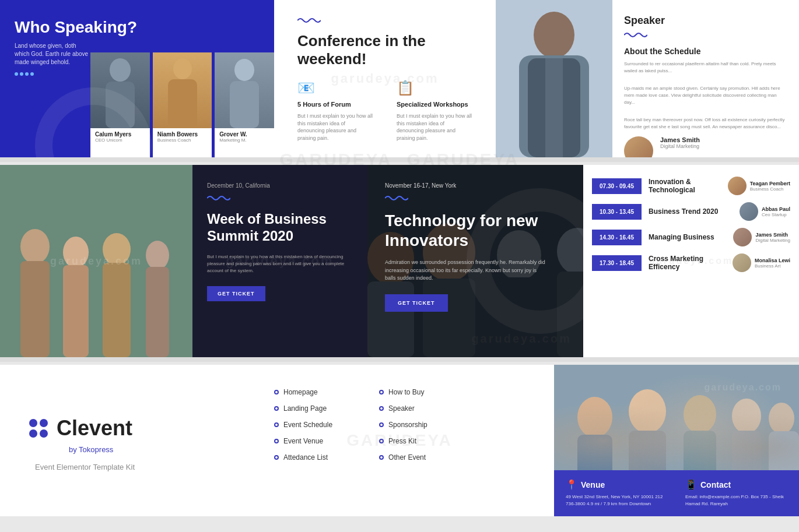  I want to click on contact-details: Email: info@example.com P.O. Box 735 - S…, so click(736, 501).